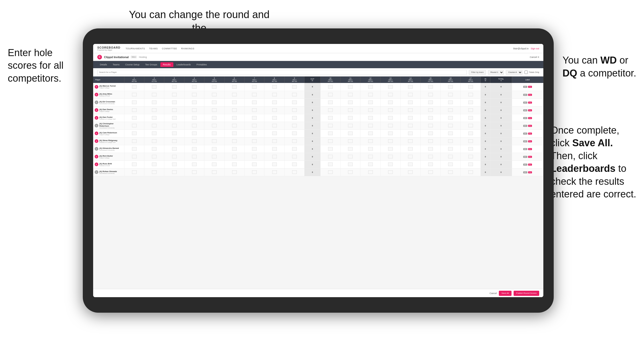 The height and width of the screenshot is (346, 644). I want to click on score-cell-h5, so click(214, 87).